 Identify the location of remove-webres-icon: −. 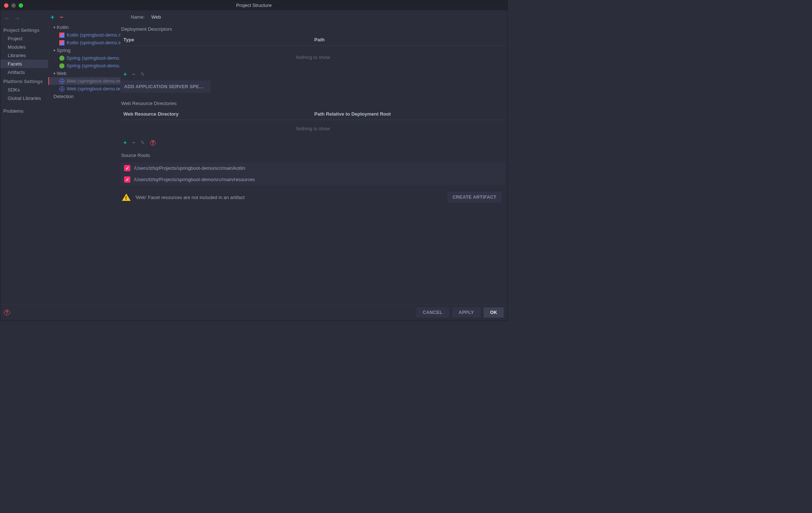
(133, 143).